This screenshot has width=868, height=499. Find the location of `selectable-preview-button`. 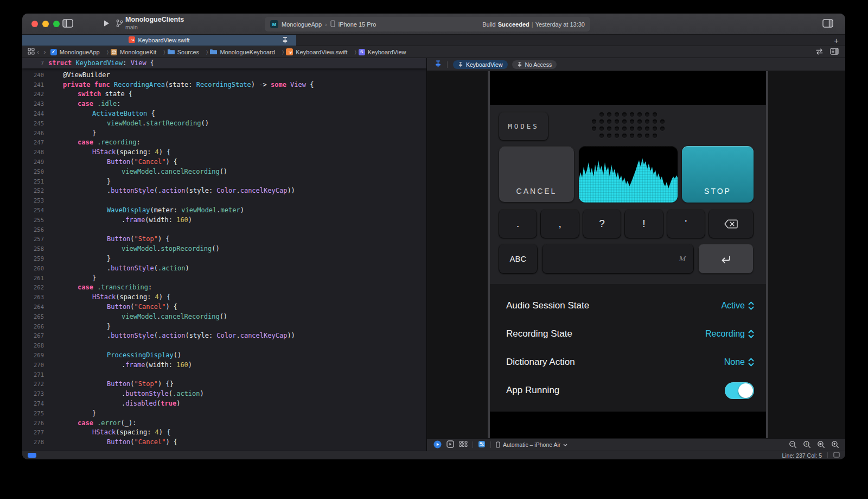

selectable-preview-button is located at coordinates (450, 445).